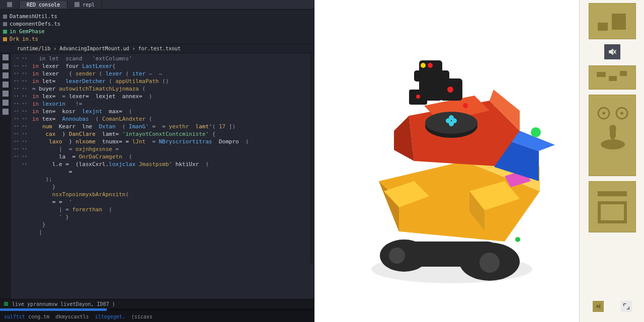 This screenshot has height=322, width=644. Describe the element at coordinates (626, 306) in the screenshot. I see `expand-icon` at that location.